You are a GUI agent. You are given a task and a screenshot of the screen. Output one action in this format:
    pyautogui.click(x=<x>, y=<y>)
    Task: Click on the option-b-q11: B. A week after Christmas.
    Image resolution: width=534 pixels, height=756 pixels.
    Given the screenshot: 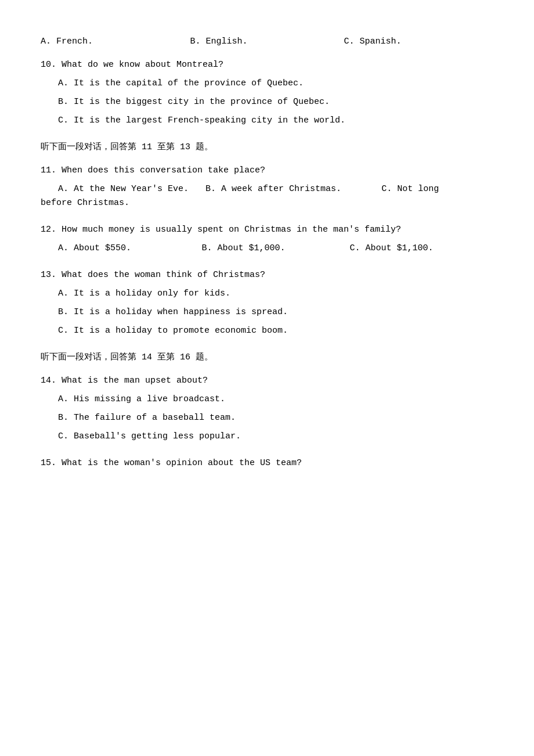 What is the action you would take?
    pyautogui.click(x=273, y=189)
    